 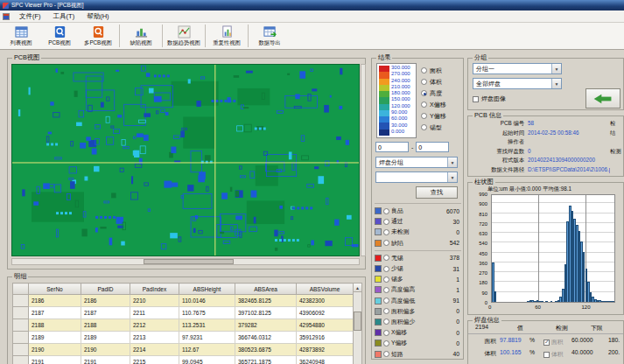 I want to click on menu-item: 文件(F), so click(x=30, y=17).